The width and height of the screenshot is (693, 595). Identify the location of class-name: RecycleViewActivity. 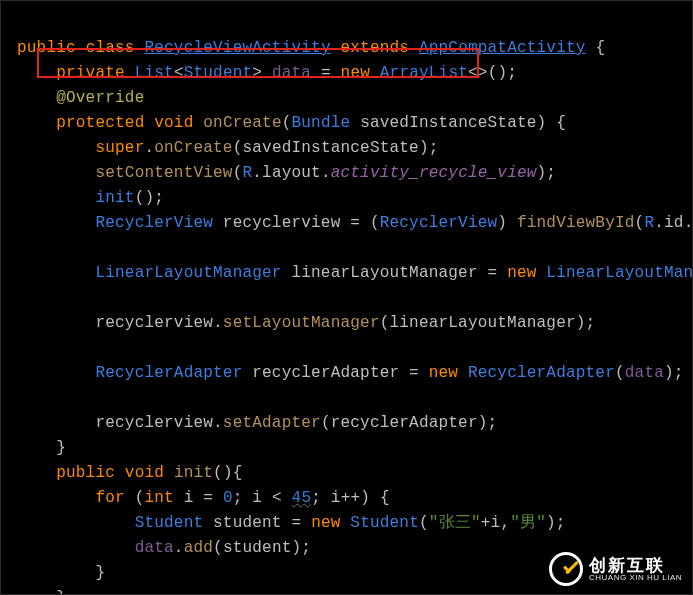
(237, 48).